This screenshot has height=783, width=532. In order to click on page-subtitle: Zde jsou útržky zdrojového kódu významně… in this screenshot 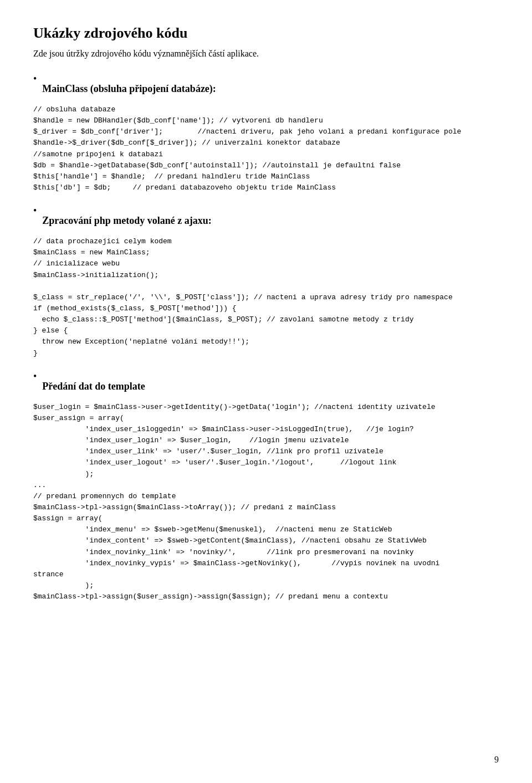, I will do `click(266, 54)`.